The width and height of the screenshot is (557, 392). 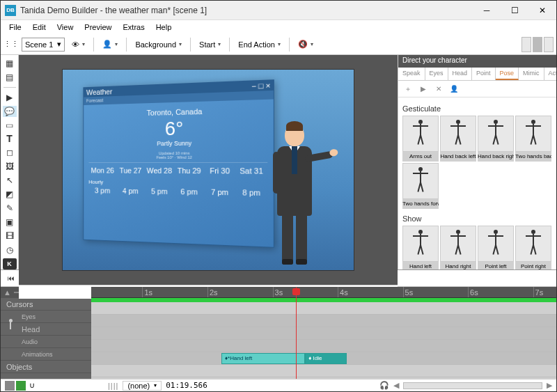 What do you see at coordinates (324, 359) in the screenshot?
I see `lane-animations: ♦*Hand left ♦ Idle` at bounding box center [324, 359].